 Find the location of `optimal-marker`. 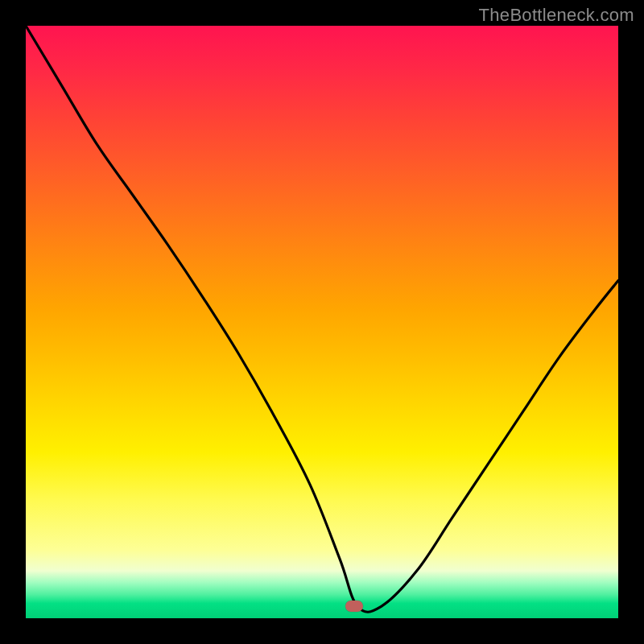

optimal-marker is located at coordinates (354, 606).